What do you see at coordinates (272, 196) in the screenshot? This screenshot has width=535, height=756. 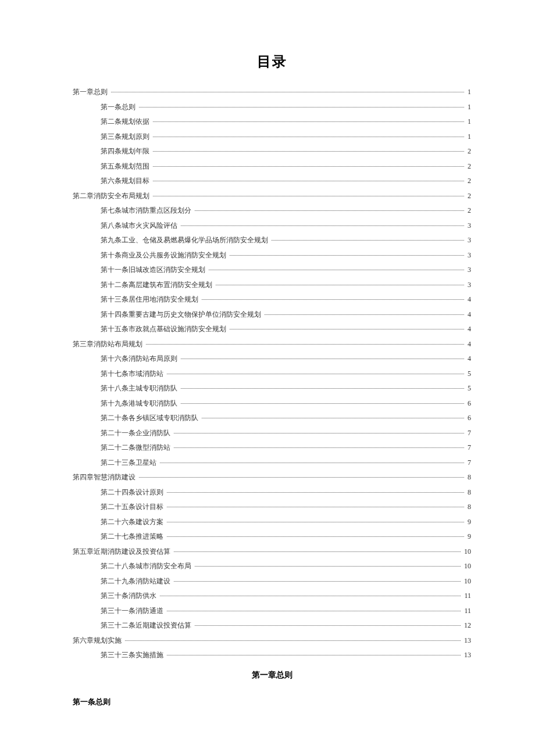 I see `toc-entry: 第二章消防安全布局规划2` at bounding box center [272, 196].